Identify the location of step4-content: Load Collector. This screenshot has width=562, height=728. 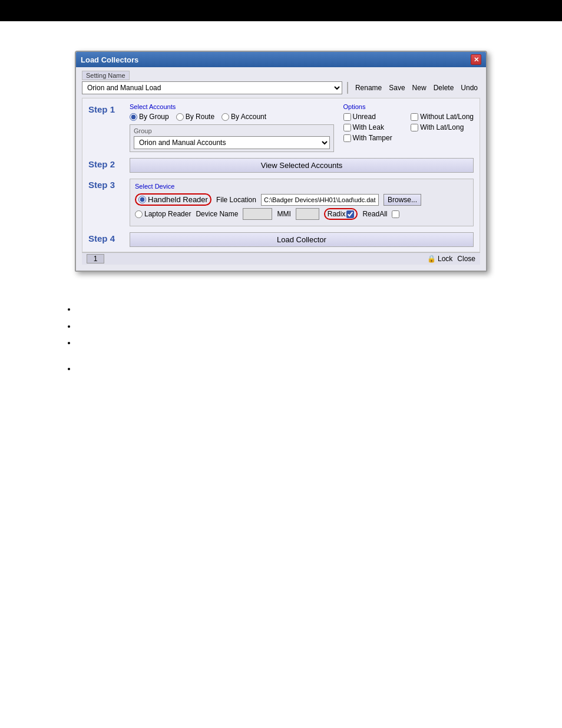
(302, 239).